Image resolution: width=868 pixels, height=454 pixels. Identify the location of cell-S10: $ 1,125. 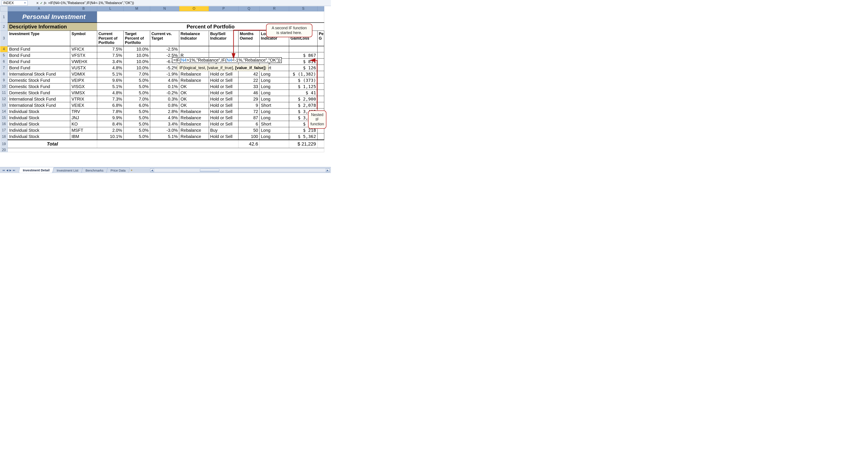
(303, 87).